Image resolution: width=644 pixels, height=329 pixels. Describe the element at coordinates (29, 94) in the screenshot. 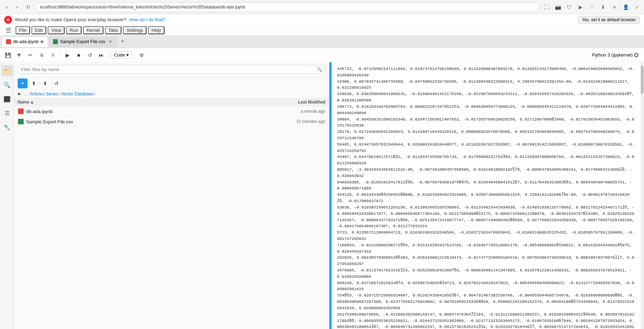

I see `path-sep-2: /` at that location.